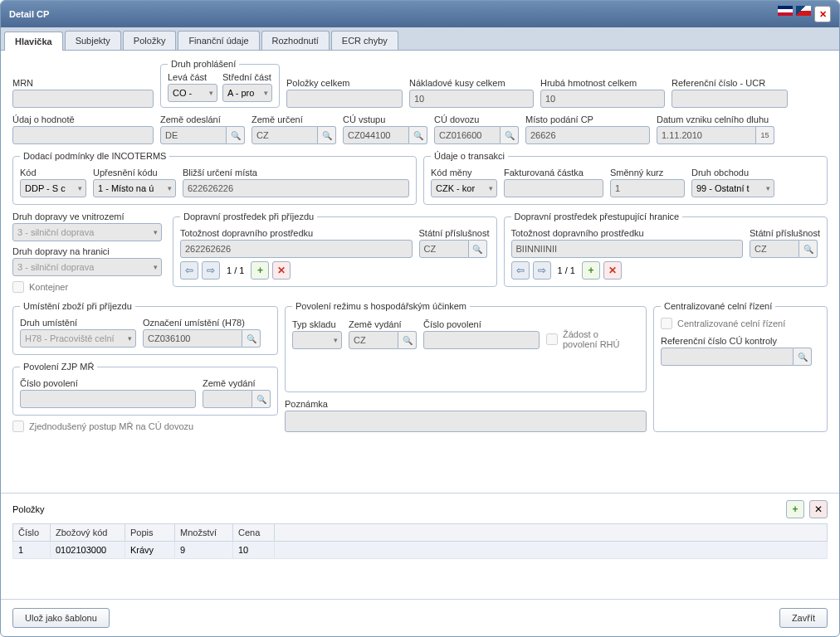  Describe the element at coordinates (803, 618) in the screenshot. I see `close-button: Zavřít` at that location.